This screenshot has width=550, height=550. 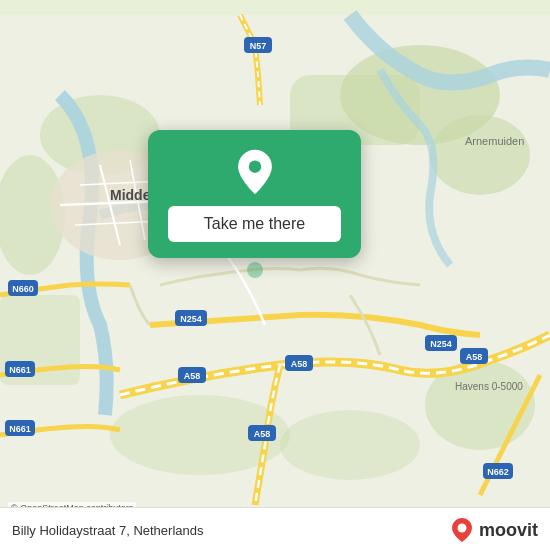 What do you see at coordinates (258, 46) in the screenshot?
I see `svg-text: N57` at bounding box center [258, 46].